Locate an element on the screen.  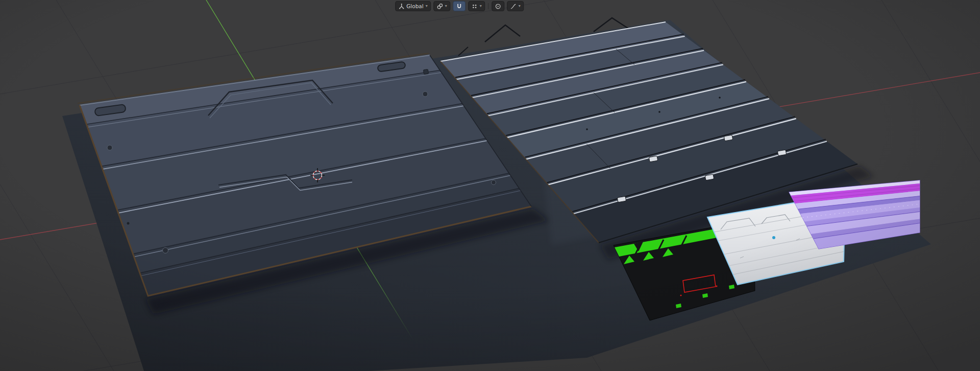
proportional-falloff-dropdown: ▾ is located at coordinates (516, 6).